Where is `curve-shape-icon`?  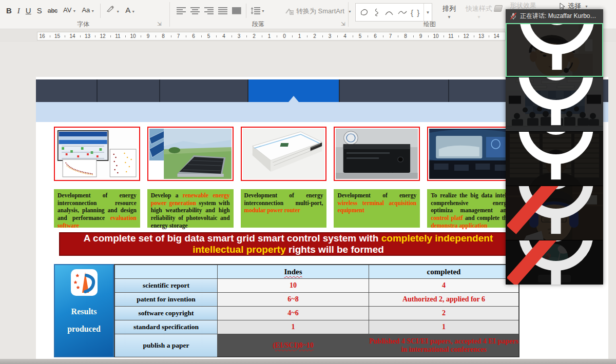 curve-shape-icon is located at coordinates (402, 12).